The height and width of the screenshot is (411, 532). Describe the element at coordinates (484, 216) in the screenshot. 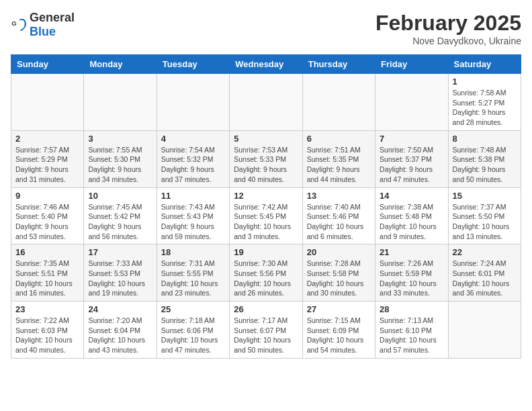

I see `calendar-cell: 15Sunrise: 7:37 AM Sunset: 5:50 PM Dayli…` at that location.